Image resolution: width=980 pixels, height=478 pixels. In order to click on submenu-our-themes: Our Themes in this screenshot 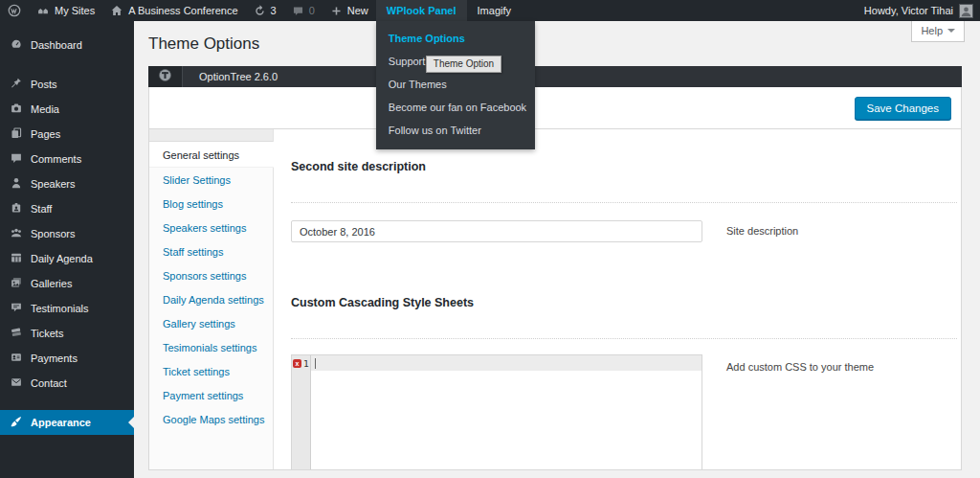, I will do `click(456, 84)`.